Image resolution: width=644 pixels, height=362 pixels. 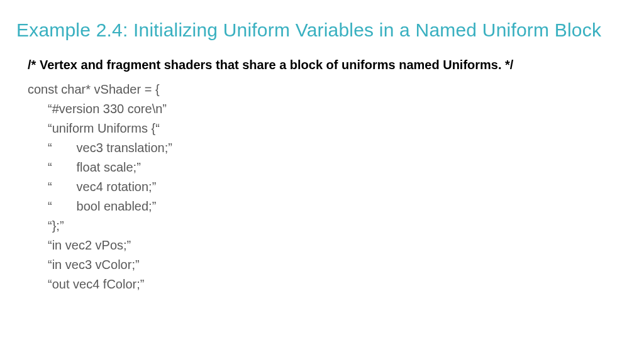 I want to click on code-comment: /* Vertex and fragment shaders that shar…, so click(x=328, y=65).